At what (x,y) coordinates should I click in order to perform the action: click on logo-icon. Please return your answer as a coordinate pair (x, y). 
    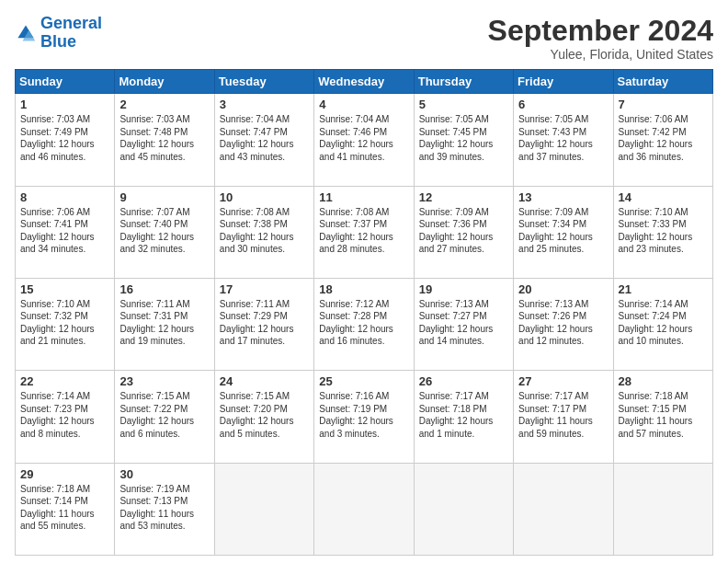
    Looking at the image, I should click on (26, 33).